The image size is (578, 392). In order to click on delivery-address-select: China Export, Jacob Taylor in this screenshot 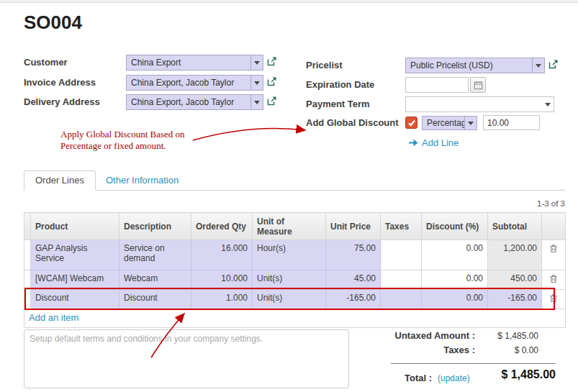, I will do `click(194, 102)`.